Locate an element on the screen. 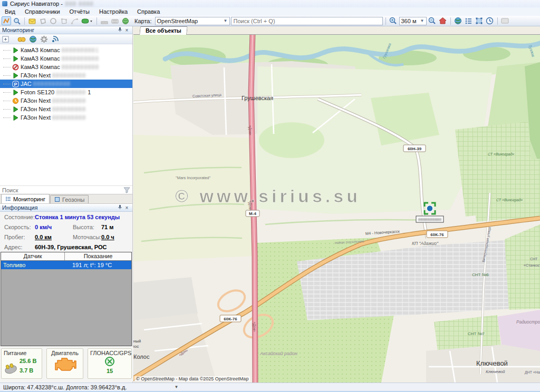 The image size is (540, 392). globe-button is located at coordinates (458, 21).